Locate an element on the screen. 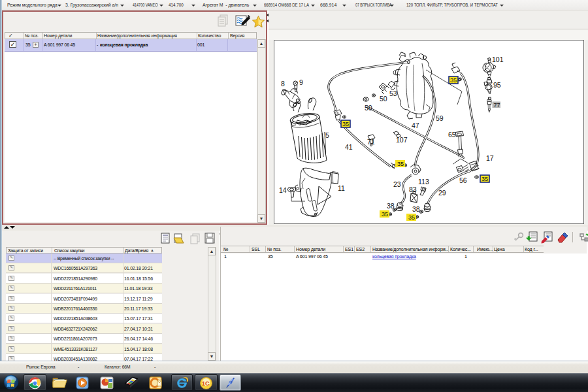  svg-text: 29 is located at coordinates (442, 193).